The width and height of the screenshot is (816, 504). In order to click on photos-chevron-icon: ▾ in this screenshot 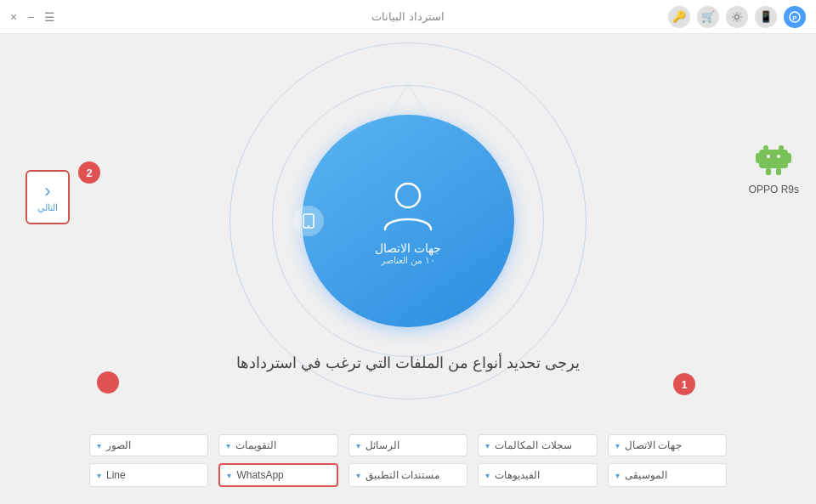, I will do `click(99, 445)`.